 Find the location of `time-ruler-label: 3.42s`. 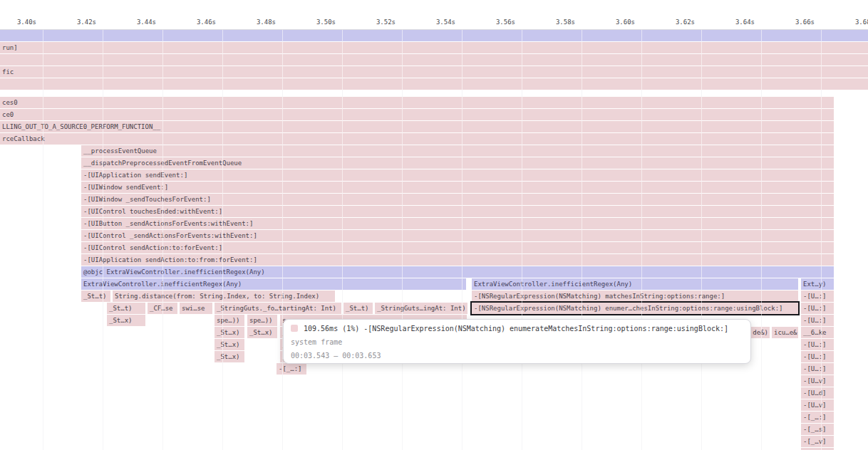

time-ruler-label: 3.42s is located at coordinates (78, 22).